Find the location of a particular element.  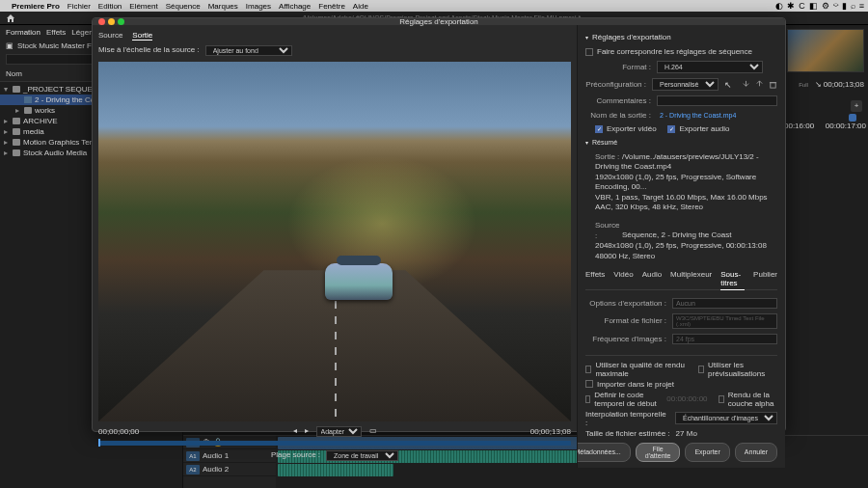

output-filename: 2 - Driving the Coast.mp4 is located at coordinates (710, 116).